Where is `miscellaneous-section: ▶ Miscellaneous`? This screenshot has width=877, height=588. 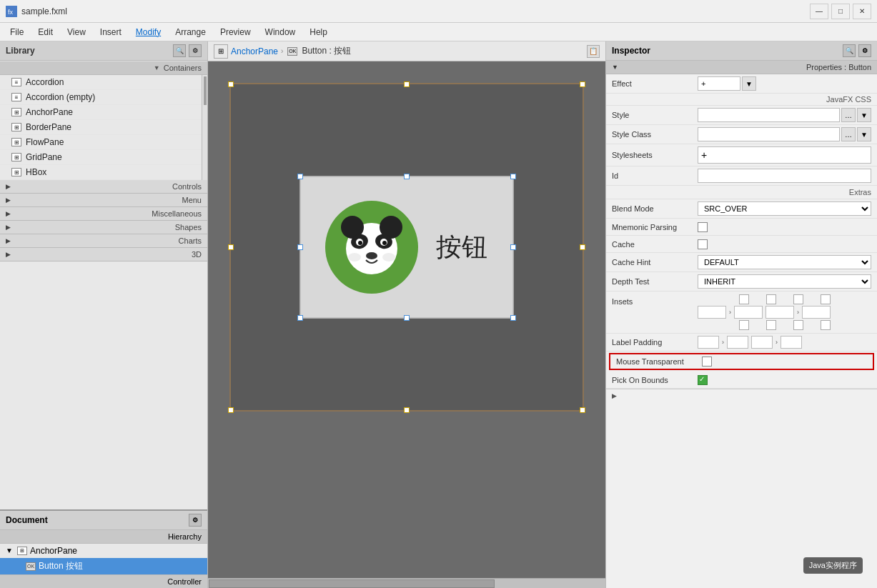 miscellaneous-section: ▶ Miscellaneous is located at coordinates (104, 214).